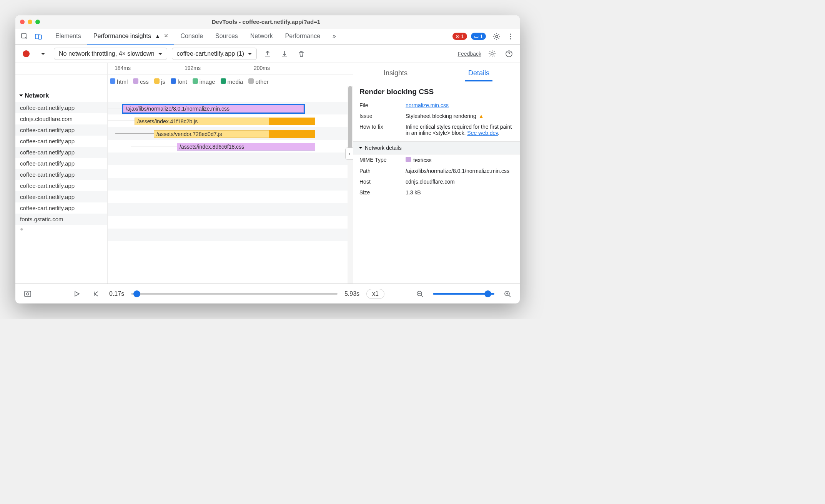  I want to click on tab-label: Performance insights, so click(122, 36).